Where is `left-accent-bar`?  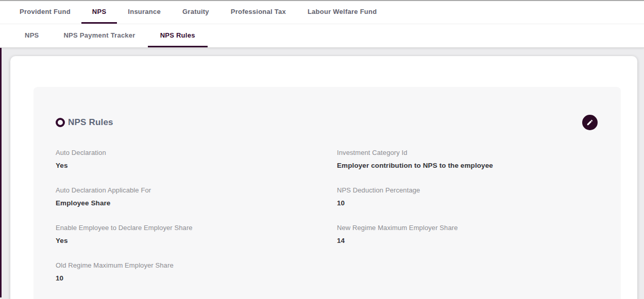
left-accent-bar is located at coordinates (1, 173).